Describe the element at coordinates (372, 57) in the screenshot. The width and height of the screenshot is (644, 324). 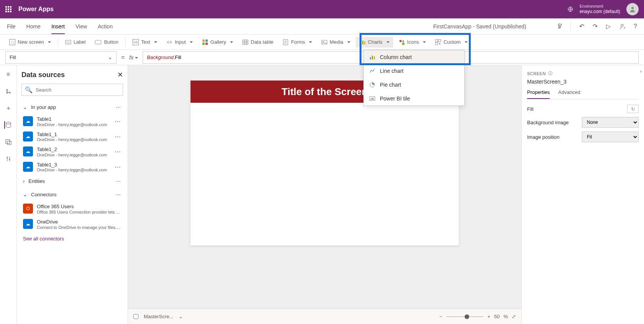
I see `column-chart-icon` at that location.